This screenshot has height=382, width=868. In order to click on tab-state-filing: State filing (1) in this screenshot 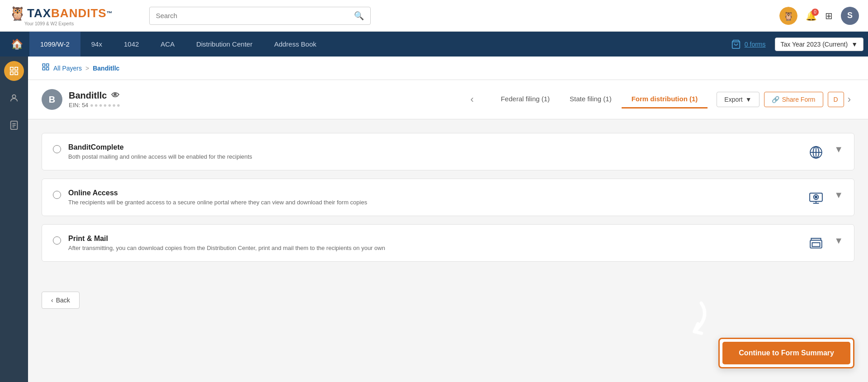, I will do `click(590, 99)`.